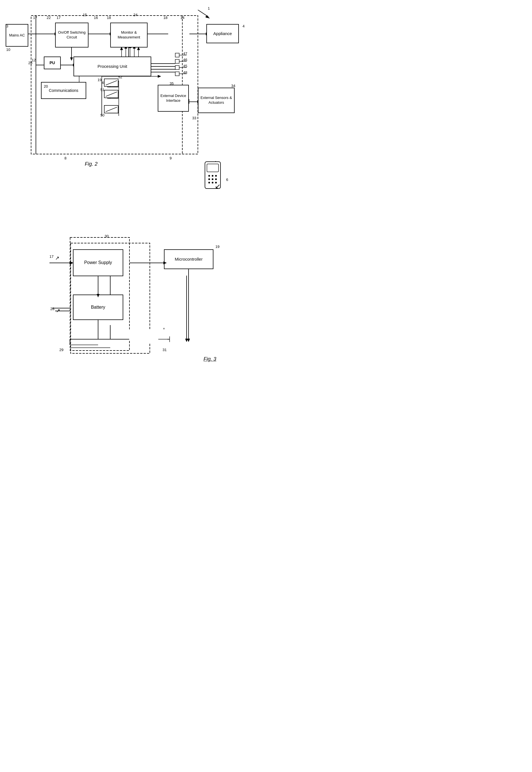 This screenshot has width=532, height=772. Describe the element at coordinates (96, 18) in the screenshot. I see `ref-16: 16` at that location.